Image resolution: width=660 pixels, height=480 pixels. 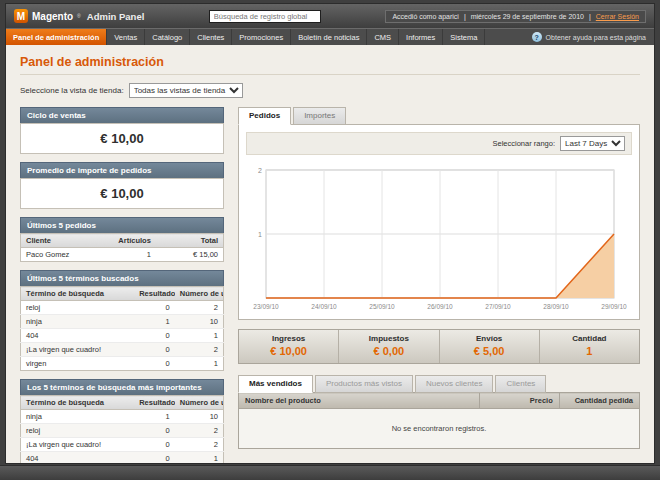 What do you see at coordinates (364, 384) in the screenshot?
I see `tab-productos-mas-vistos: Productos más vistos` at bounding box center [364, 384].